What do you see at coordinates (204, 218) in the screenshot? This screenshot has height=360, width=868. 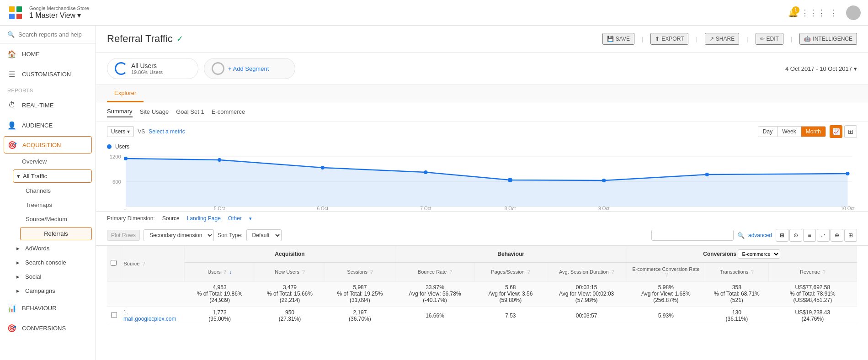 I see `primary-dim-landing: Landing Page` at bounding box center [204, 218].